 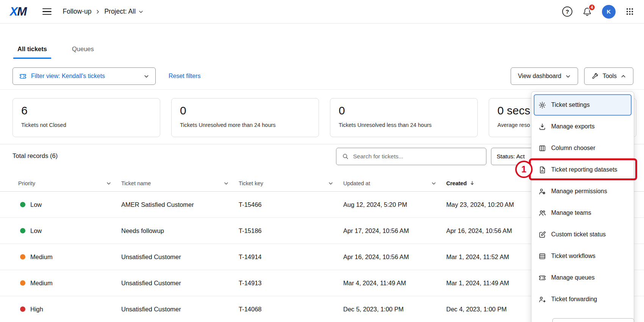 What do you see at coordinates (417, 156) in the screenshot?
I see `search-input` at bounding box center [417, 156].